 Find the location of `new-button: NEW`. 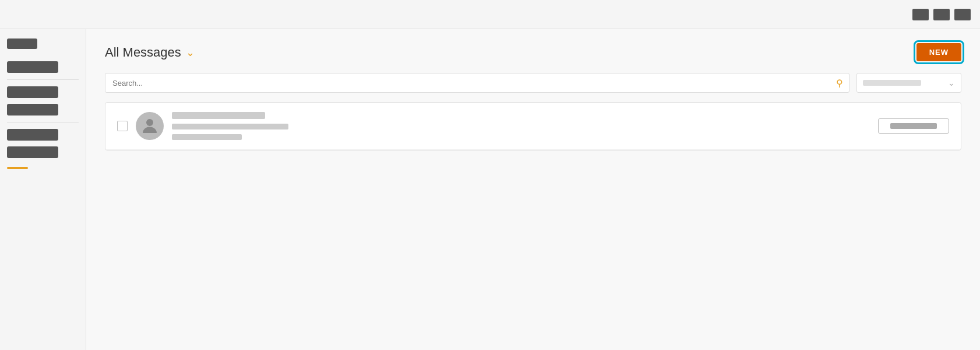

new-button: NEW is located at coordinates (939, 52).